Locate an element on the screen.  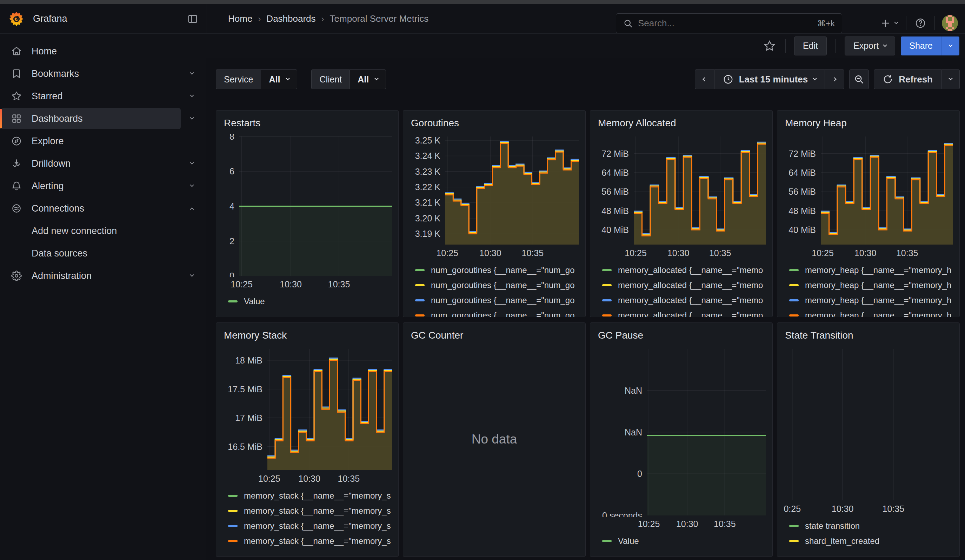
zoom-out-button is located at coordinates (859, 80).